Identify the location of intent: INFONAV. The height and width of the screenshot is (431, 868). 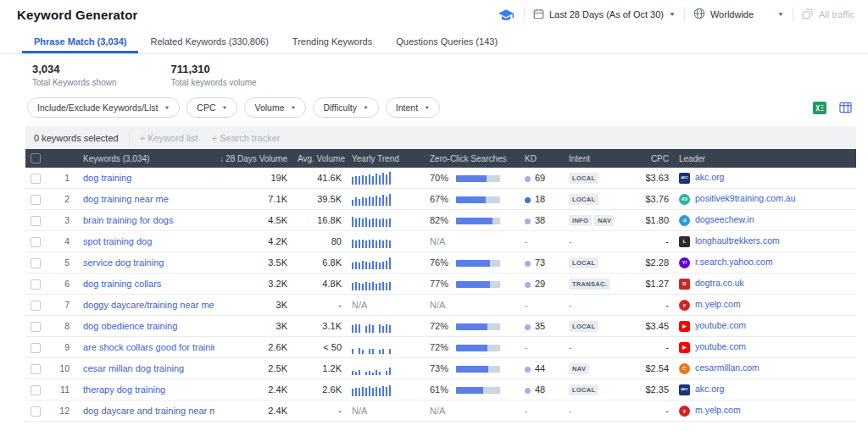
(594, 220).